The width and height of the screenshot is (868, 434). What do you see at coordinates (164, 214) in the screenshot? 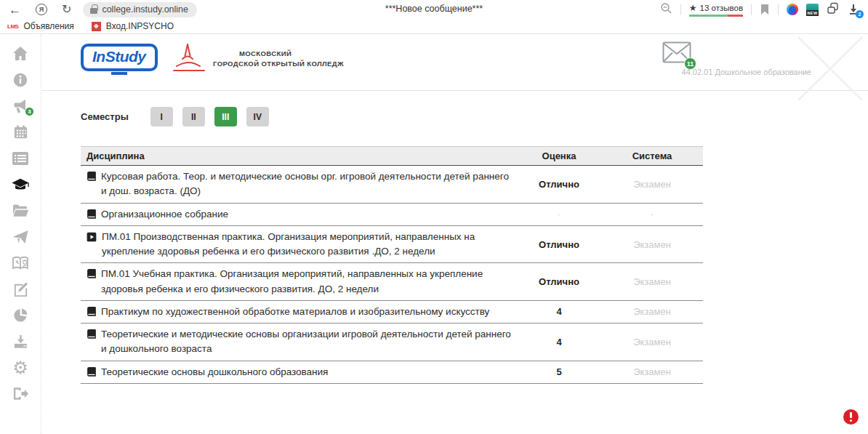
I see `discipline-name: Организационное собрание` at bounding box center [164, 214].